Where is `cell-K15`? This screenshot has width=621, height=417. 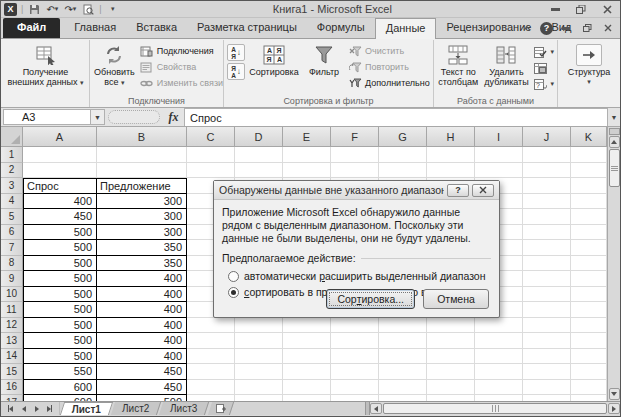 cell-K15 is located at coordinates (589, 372).